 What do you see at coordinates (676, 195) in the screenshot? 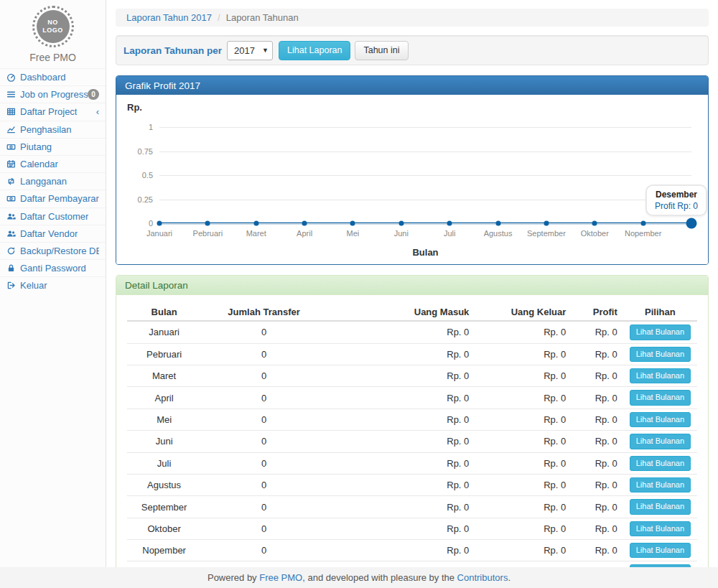
I see `chart-tooltip-month: Desember` at bounding box center [676, 195].